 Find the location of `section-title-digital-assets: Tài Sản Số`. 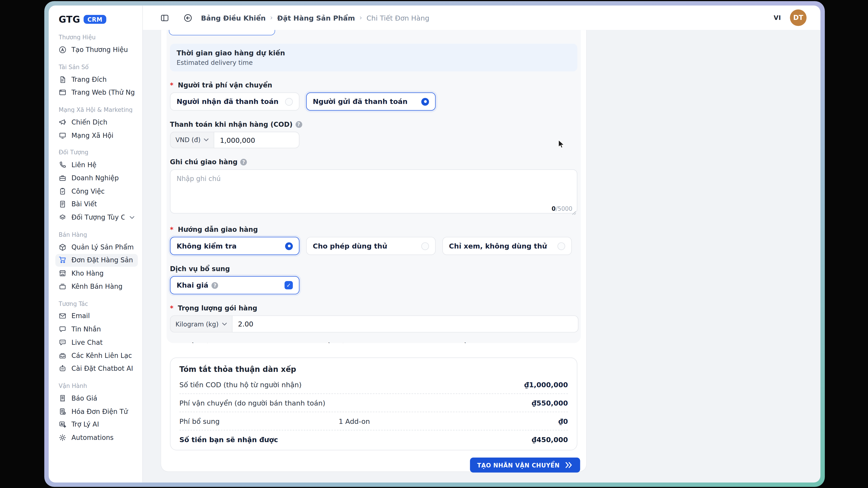

section-title-digital-assets: Tài Sản Số is located at coordinates (98, 67).